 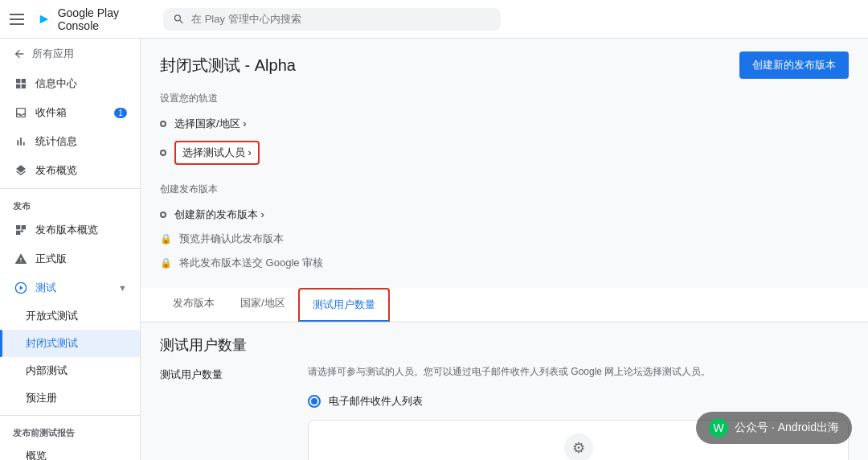 What do you see at coordinates (70, 451) in the screenshot?
I see `sidebar-item-report-overview: 概览` at bounding box center [70, 451].